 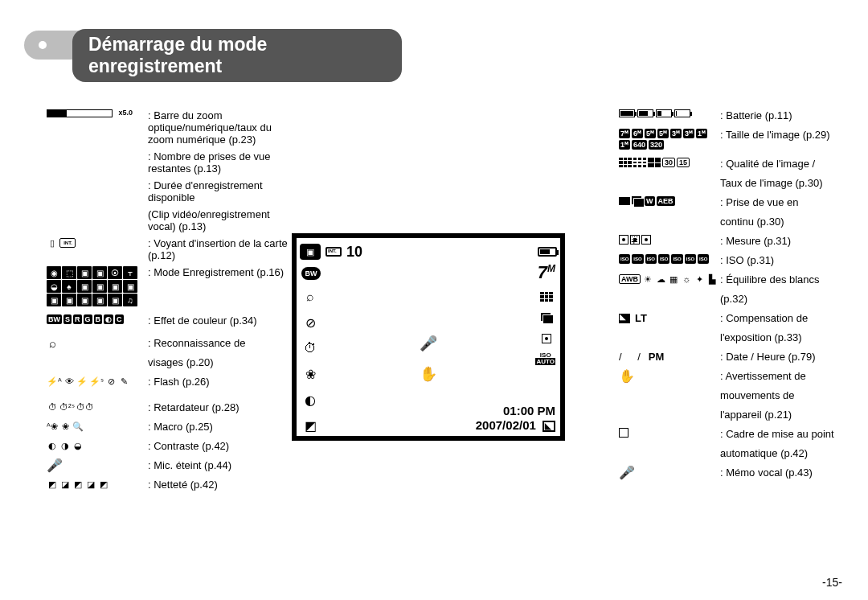 What do you see at coordinates (311, 351) in the screenshot?
I see `lcd-left-icons: BW ⌕ ⊘ ⏱ ❀ ◐ ◩` at bounding box center [311, 351].